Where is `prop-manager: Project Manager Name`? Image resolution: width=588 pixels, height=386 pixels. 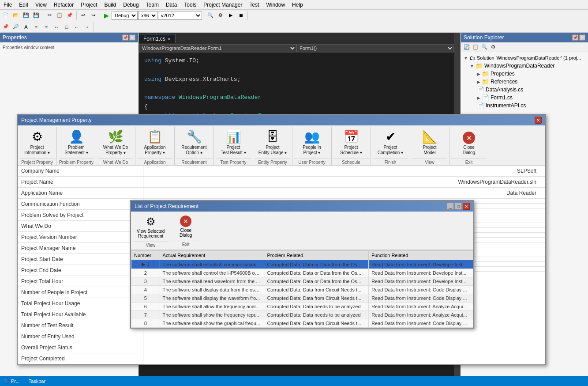
prop-manager: Project Manager Name is located at coordinates (80, 248).